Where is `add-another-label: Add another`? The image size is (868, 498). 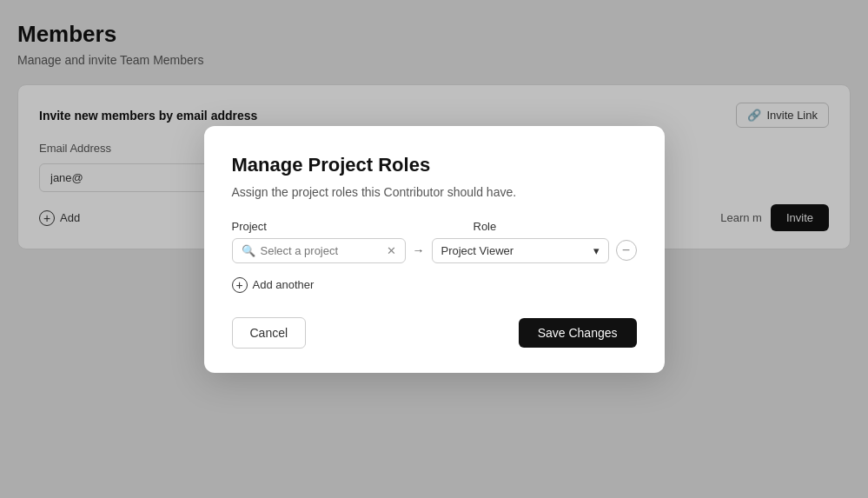 add-another-label: Add another is located at coordinates (283, 285).